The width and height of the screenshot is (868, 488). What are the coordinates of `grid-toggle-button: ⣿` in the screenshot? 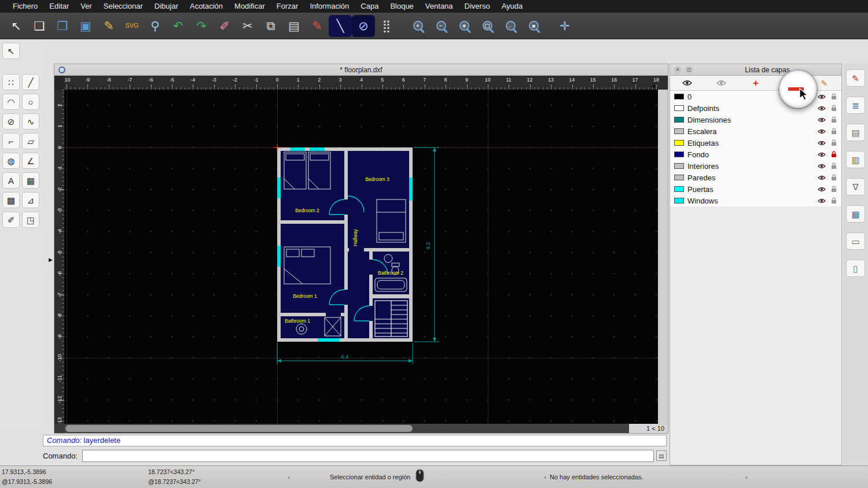 It's located at (387, 26).